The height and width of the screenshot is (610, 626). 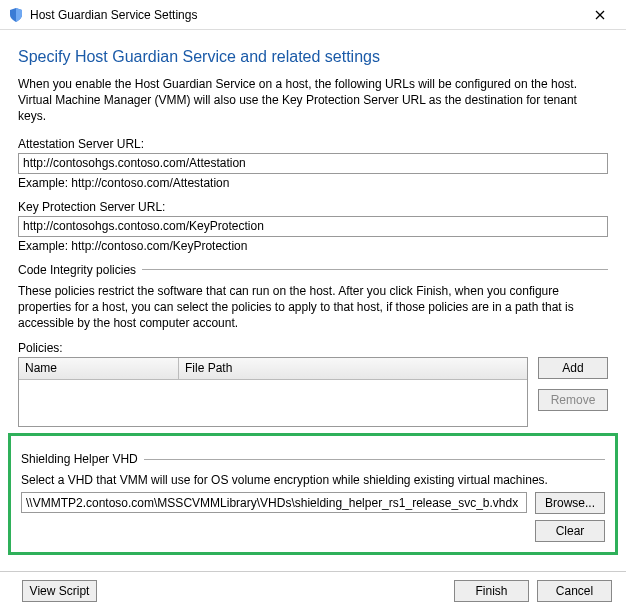 I want to click on remove-button: Remove, so click(x=573, y=400).